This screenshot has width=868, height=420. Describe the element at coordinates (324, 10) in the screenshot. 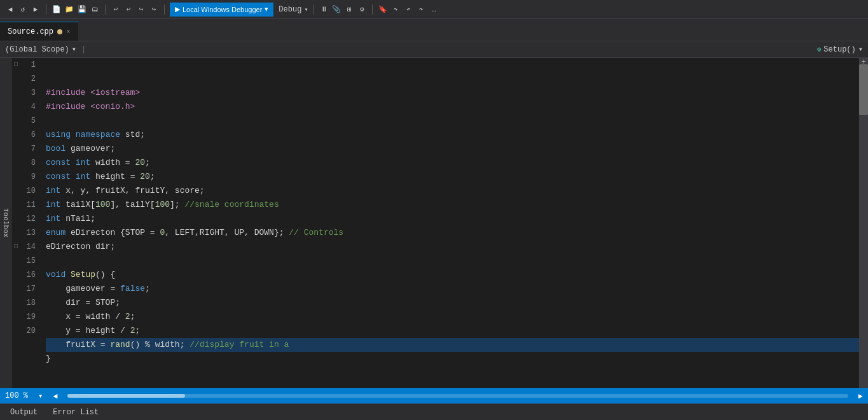

I see `pause-icon: ⏸` at that location.